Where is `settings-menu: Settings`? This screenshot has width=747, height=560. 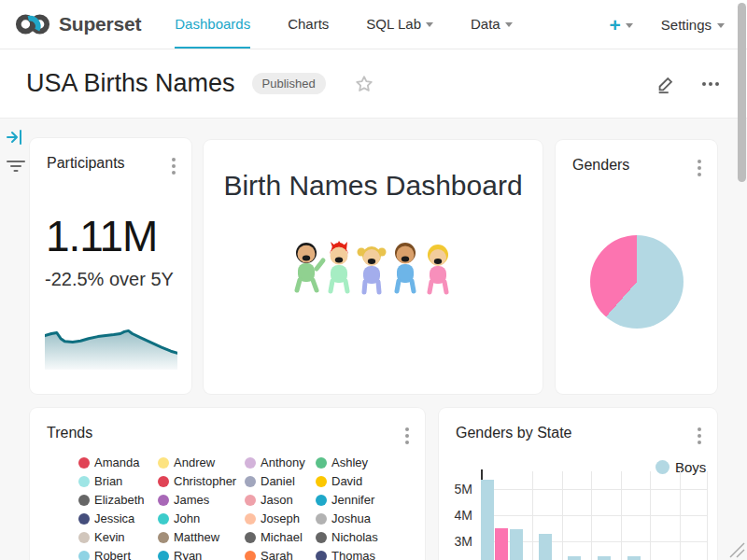 settings-menu: Settings is located at coordinates (693, 24).